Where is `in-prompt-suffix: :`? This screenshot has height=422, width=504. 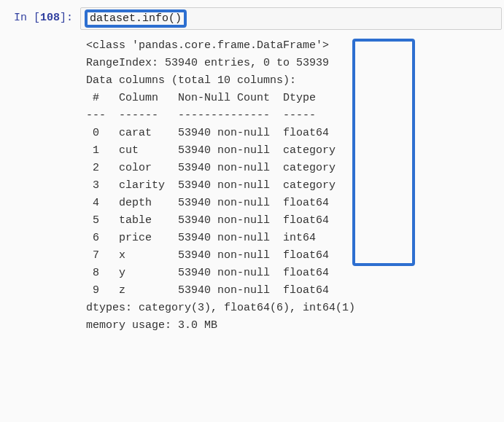
in-prompt-suffix: : is located at coordinates (70, 17).